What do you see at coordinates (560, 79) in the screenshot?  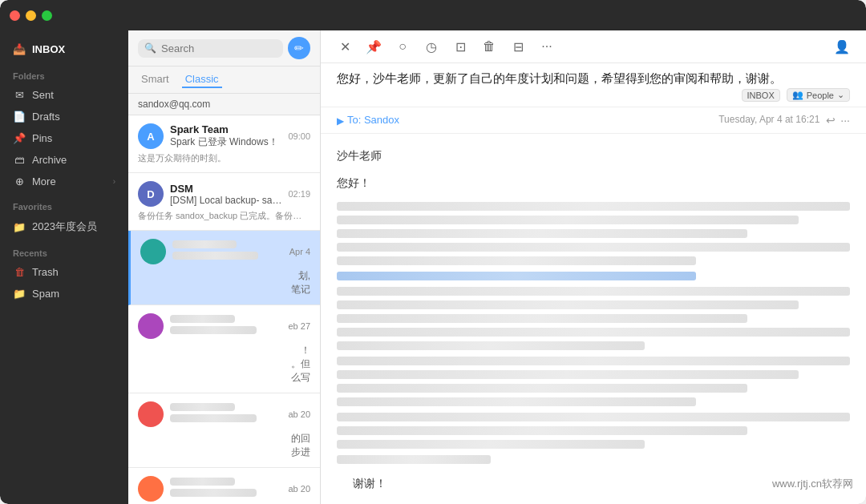 I see `email-subject-text: 您好，沙牛老师，更新了自己的年度计划和问题，希望得到您的审阅和帮助，谢谢。` at bounding box center [560, 79].